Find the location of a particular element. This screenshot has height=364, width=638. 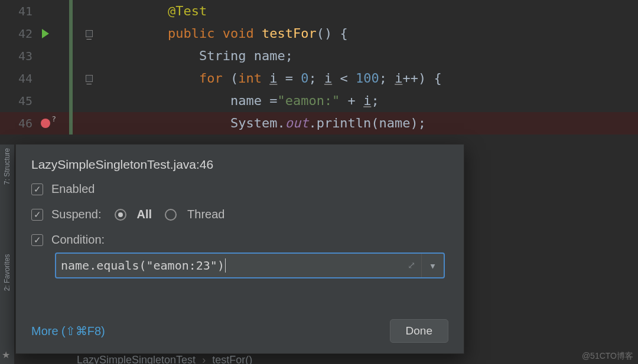

condition-value: name.equals("eamon:23") is located at coordinates (143, 265).